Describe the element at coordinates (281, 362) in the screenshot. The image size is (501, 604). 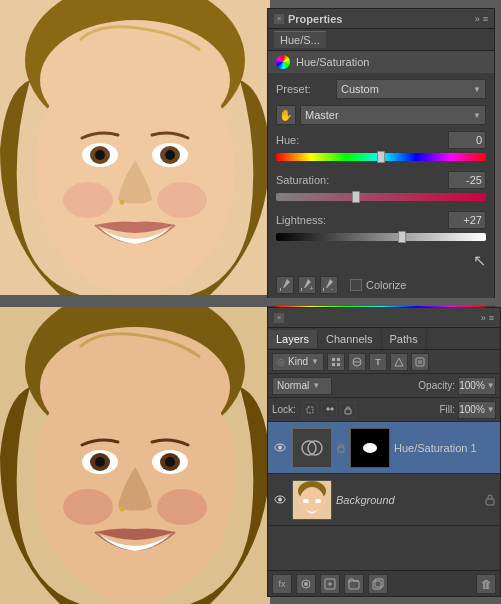
I see `filter-icon: ◎` at that location.